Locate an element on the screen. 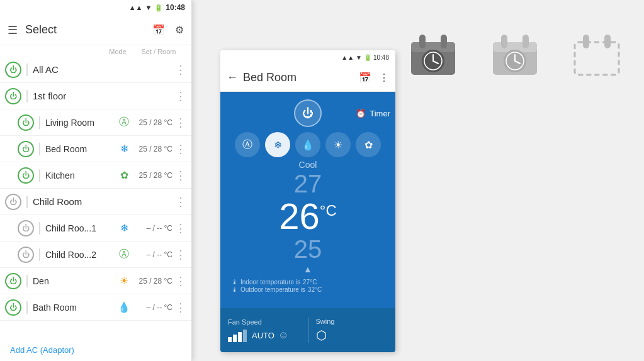  temp-info-den: 25 / 28 °C is located at coordinates (152, 281).